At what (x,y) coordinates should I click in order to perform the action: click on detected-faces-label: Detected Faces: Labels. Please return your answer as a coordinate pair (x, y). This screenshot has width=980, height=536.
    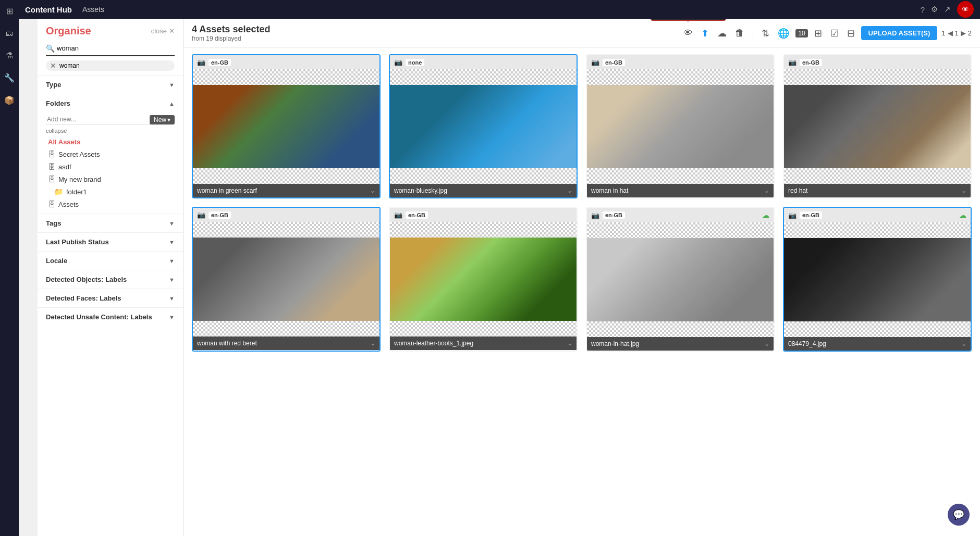
    Looking at the image, I should click on (83, 298).